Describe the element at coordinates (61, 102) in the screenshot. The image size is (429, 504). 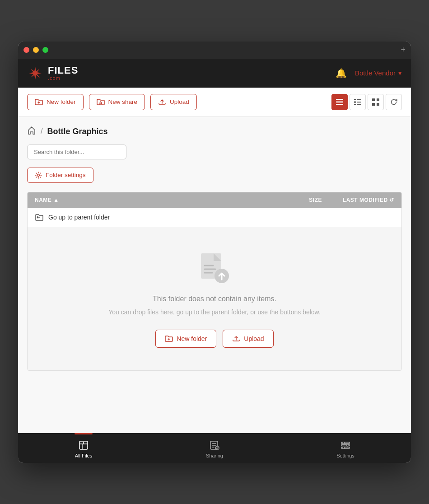
I see `new-folder-label: New folder` at that location.